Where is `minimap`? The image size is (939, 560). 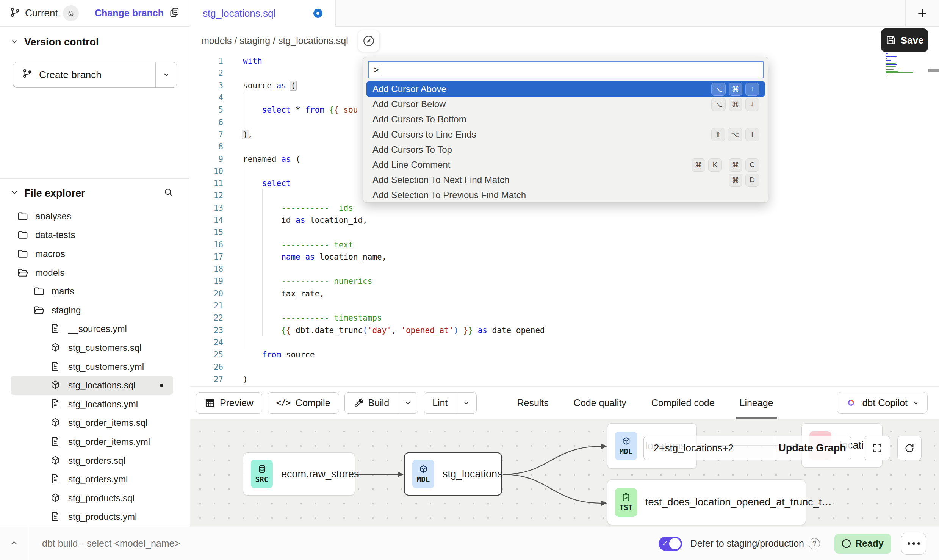
minimap is located at coordinates (907, 65).